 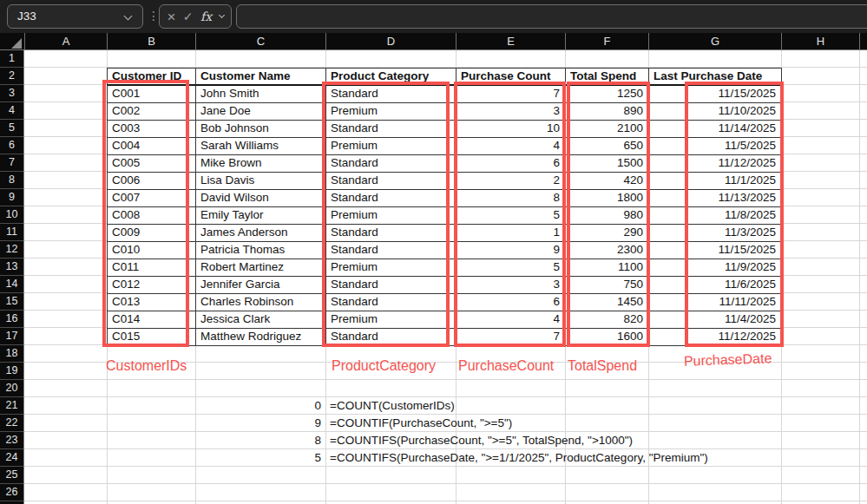 What do you see at coordinates (75, 16) in the screenshot?
I see `name-box: J33` at bounding box center [75, 16].